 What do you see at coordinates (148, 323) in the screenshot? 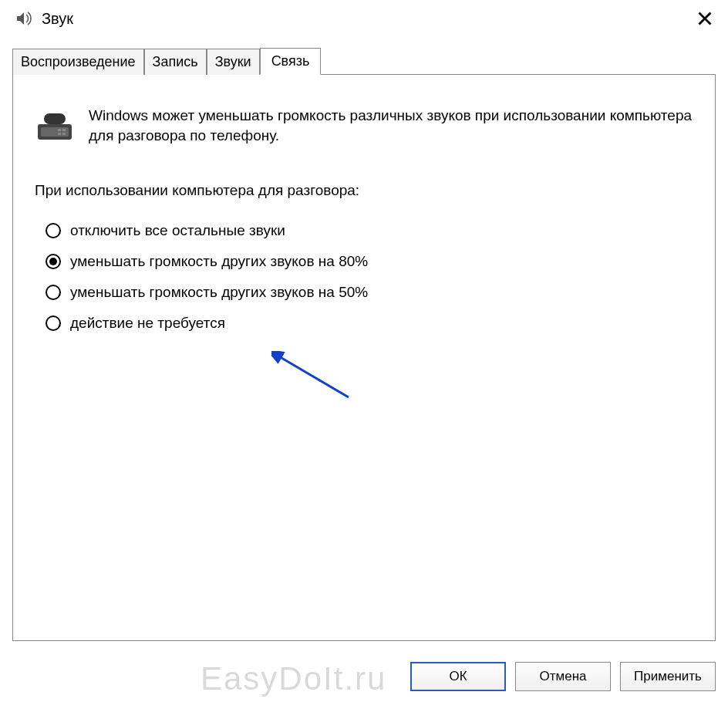
I see `option-label: действие не требуется` at bounding box center [148, 323].